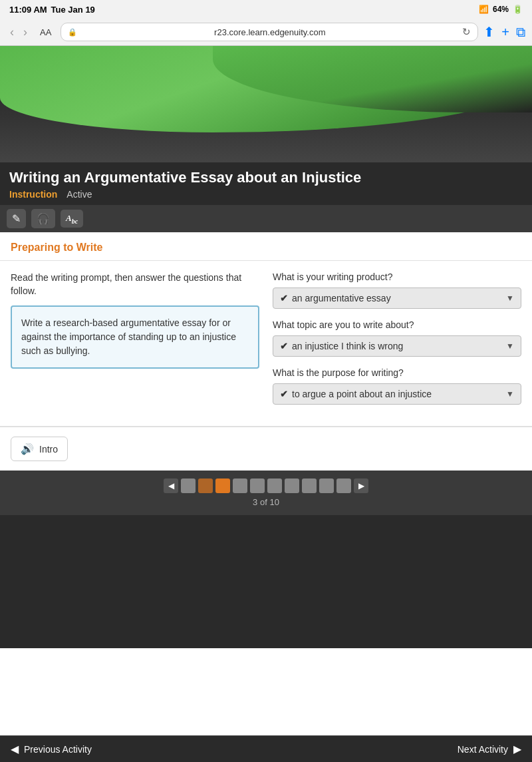  I want to click on question-3-label: What is the purpose for writing?, so click(397, 373).